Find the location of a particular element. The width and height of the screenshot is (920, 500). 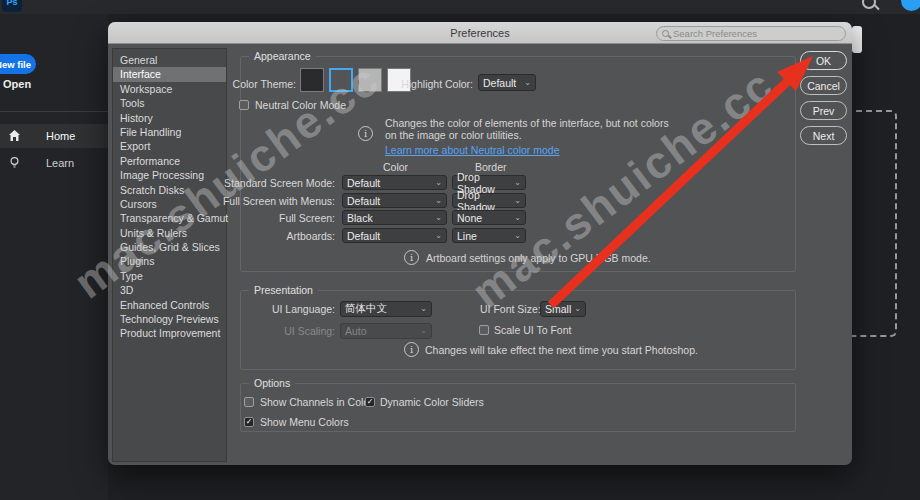

preferences-search is located at coordinates (751, 34).